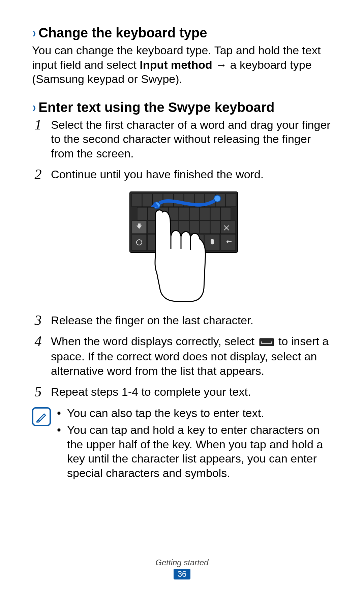 This screenshot has height=597, width=364. Describe the element at coordinates (182, 574) in the screenshot. I see `page-number: 36` at that location.